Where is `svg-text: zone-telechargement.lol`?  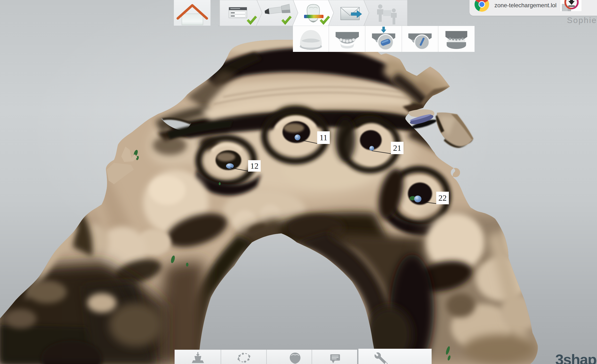
svg-text: zone-telechargement.lol is located at coordinates (525, 5).